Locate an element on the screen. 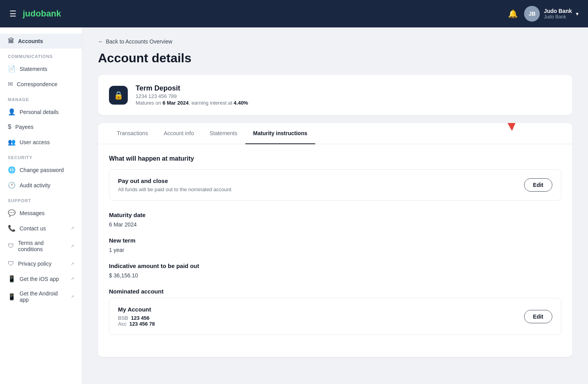 The image size is (588, 384). sidebar-item-terms: 🛡 Terms and conditions ↗ is located at coordinates (41, 246).